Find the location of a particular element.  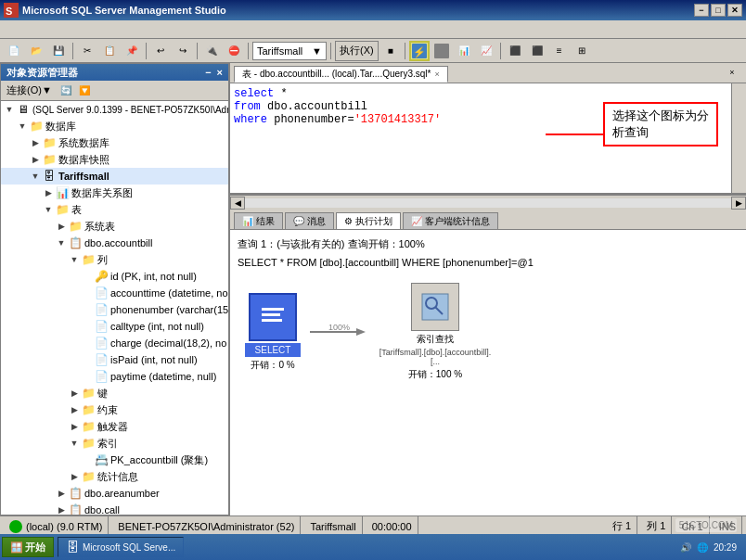

panel-auto-hide: − is located at coordinates (208, 72).